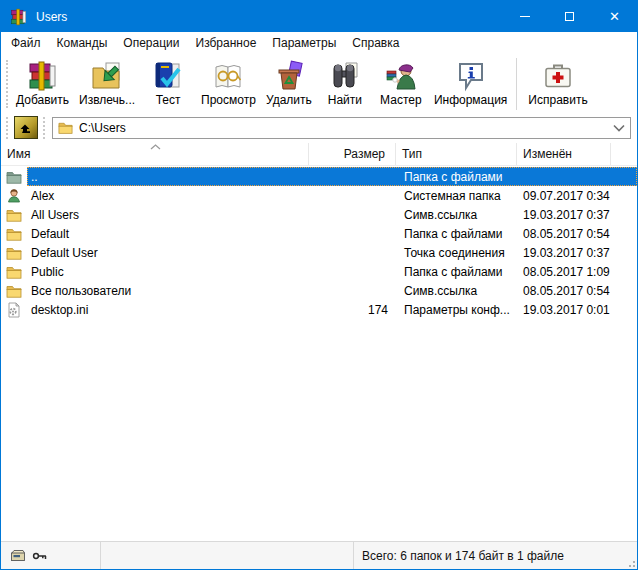 This screenshot has width=638, height=570. Describe the element at coordinates (570, 16) in the screenshot. I see `maximize-button` at that location.